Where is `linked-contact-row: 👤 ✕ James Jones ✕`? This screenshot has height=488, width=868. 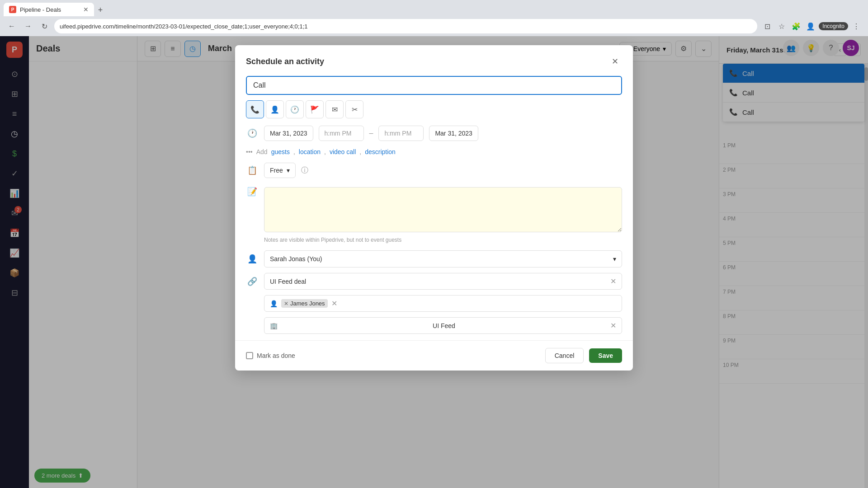 linked-contact-row: 👤 ✕ James Jones ✕ is located at coordinates (443, 304).